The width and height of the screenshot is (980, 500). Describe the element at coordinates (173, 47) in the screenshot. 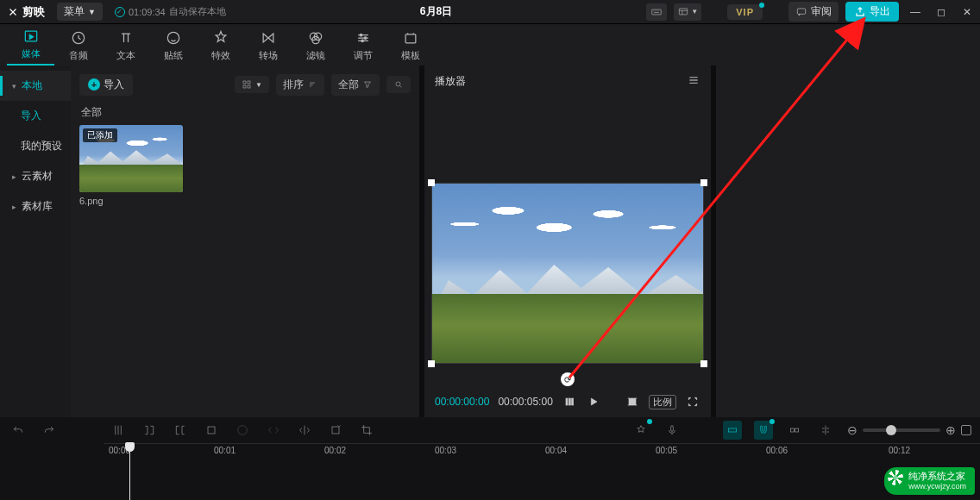

I see `tab-sticker: 贴纸` at that location.